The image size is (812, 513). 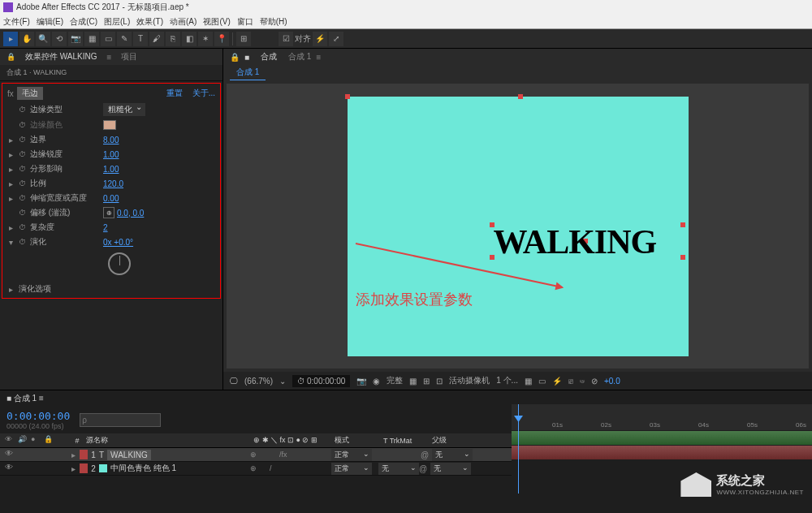 I want to click on roto-tool: ✶, so click(x=205, y=39).